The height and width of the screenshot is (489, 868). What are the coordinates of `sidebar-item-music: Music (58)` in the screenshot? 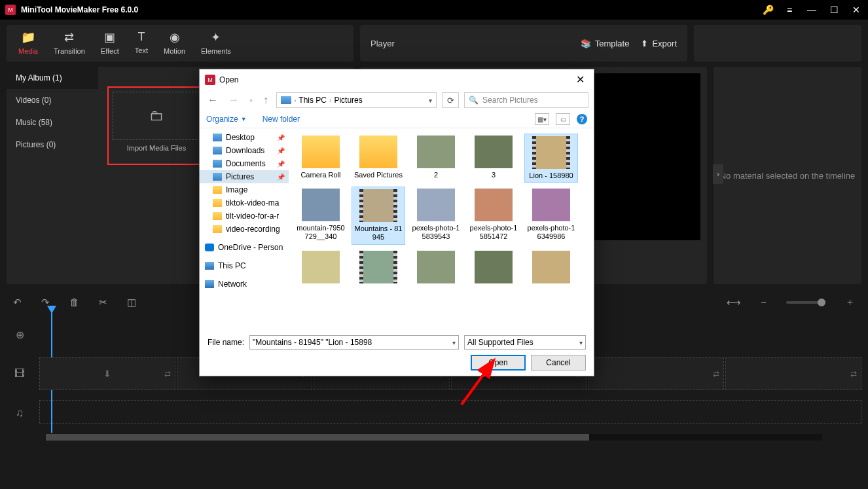 It's located at (52, 122).